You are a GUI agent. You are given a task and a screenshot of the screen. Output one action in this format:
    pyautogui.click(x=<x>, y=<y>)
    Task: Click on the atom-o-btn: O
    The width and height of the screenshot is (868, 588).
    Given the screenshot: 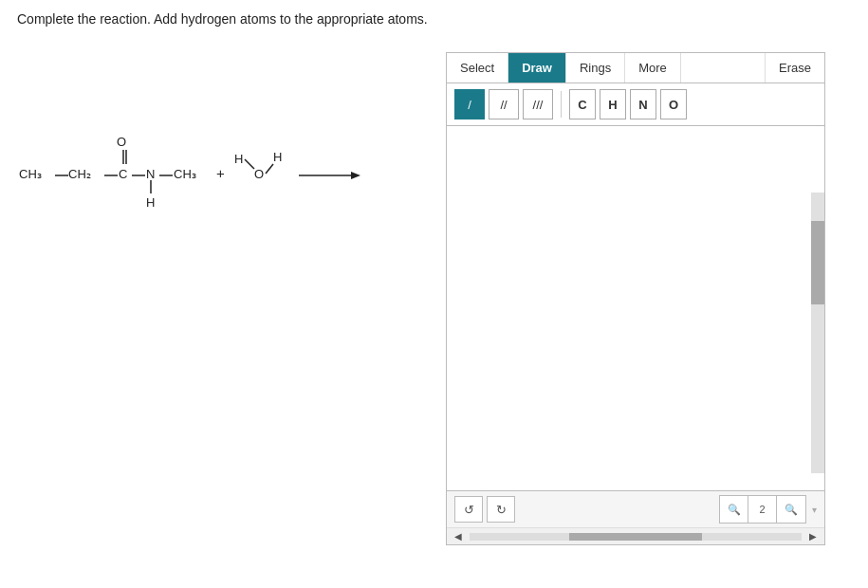 What is the action you would take?
    pyautogui.click(x=674, y=104)
    